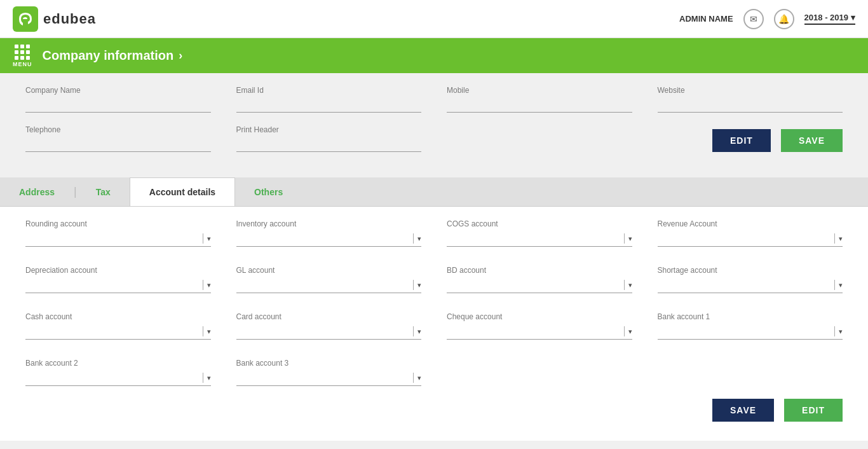 This screenshot has width=868, height=449. What do you see at coordinates (329, 139) in the screenshot?
I see `print-header-field: Print Header` at bounding box center [329, 139].